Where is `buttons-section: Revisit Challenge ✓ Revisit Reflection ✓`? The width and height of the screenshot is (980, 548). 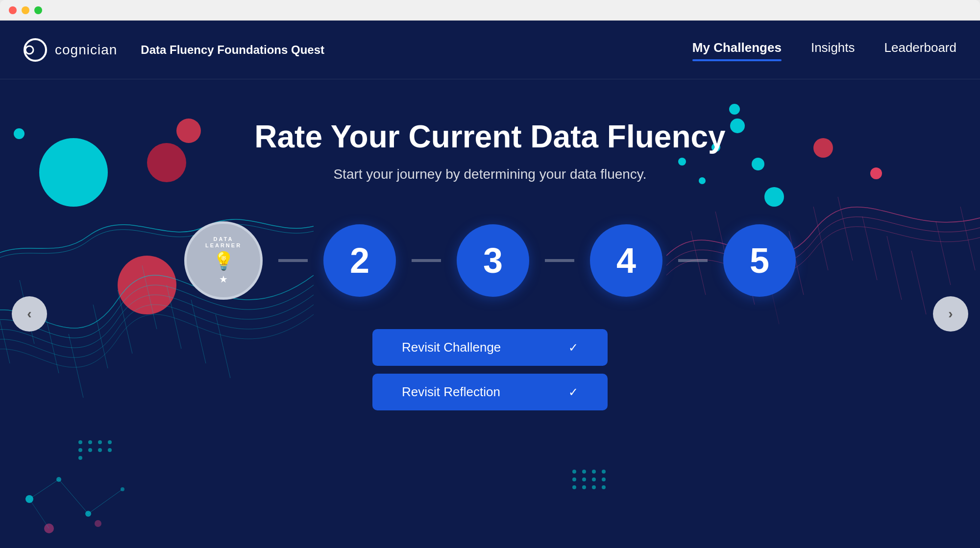 buttons-section: Revisit Challenge ✓ Revisit Reflection ✓ is located at coordinates (490, 370).